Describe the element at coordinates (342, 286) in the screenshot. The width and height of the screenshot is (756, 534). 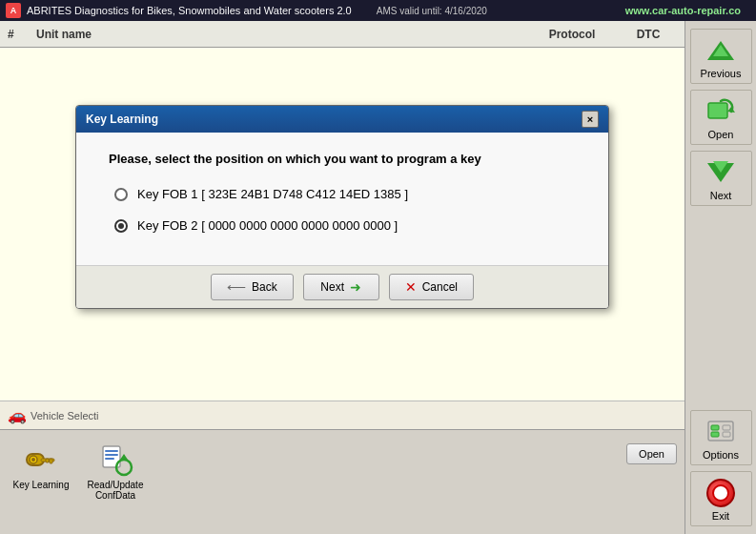
I see `modal-footer: ⟵ Back Next ➜ ✕ Cancel` at that location.